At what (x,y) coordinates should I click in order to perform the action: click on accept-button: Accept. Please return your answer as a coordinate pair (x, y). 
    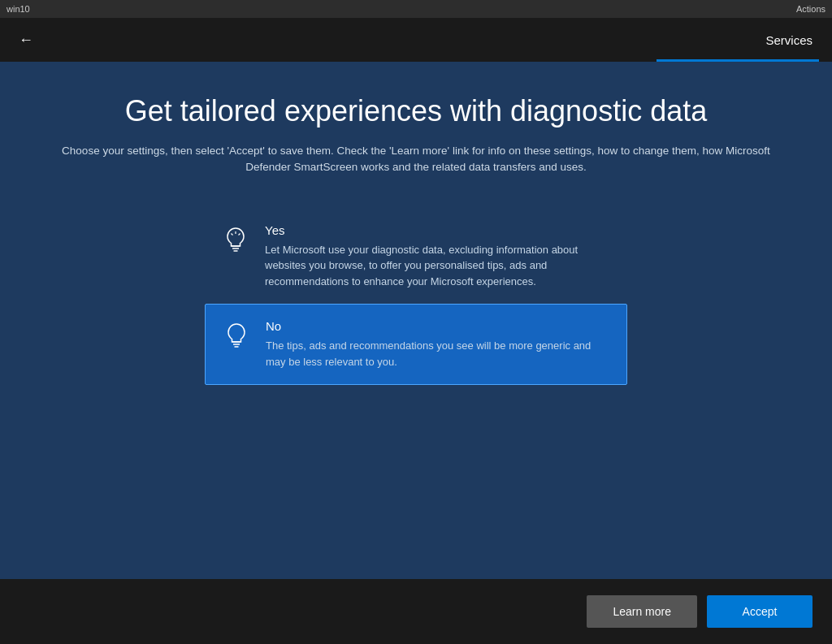
    Looking at the image, I should click on (760, 612).